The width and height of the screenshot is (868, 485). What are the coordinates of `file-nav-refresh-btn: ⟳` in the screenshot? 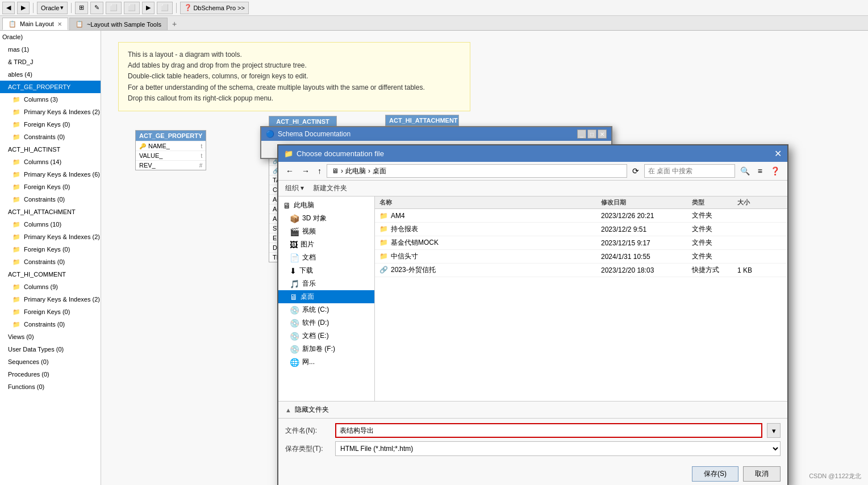 It's located at (636, 171).